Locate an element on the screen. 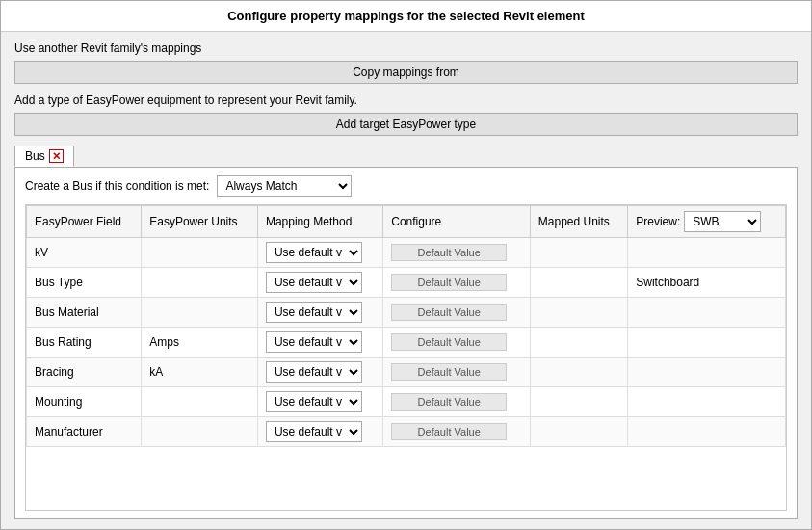 This screenshot has width=812, height=530. col-easypower-units: EasyPower Units is located at coordinates (200, 222).